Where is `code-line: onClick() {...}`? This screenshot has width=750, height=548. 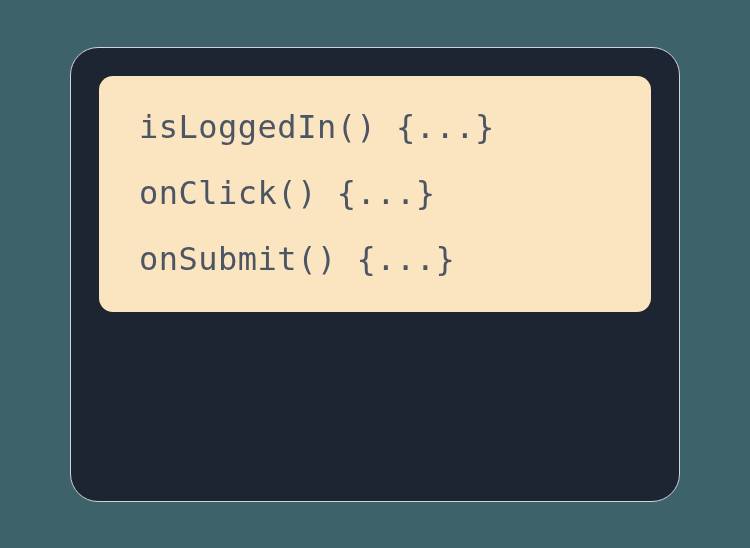 code-line: onClick() {...} is located at coordinates (375, 193).